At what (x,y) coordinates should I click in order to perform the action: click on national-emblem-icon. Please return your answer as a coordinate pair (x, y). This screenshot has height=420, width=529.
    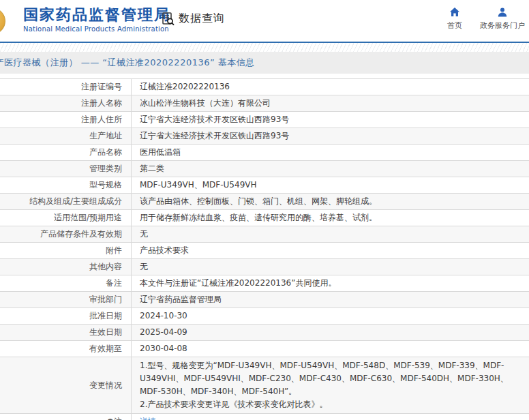
    Looking at the image, I should click on (3, 21).